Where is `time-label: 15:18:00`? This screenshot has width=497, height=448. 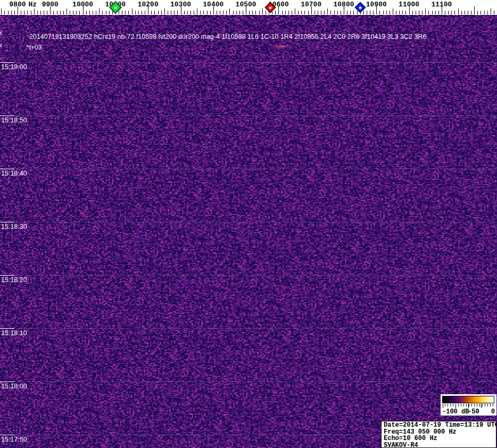
time-label: 15:18:00 is located at coordinates (14, 386).